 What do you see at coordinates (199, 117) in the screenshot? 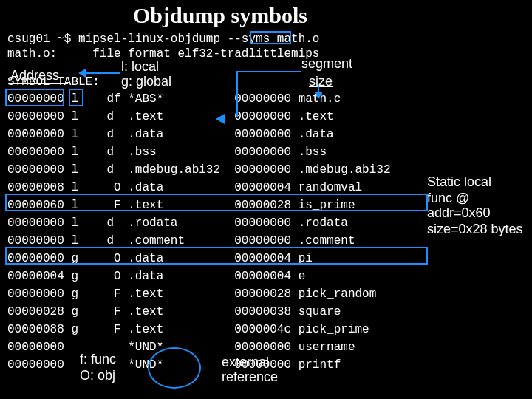
I see `table-row: 00000000 l d .text 00000000 .text` at bounding box center [199, 117].